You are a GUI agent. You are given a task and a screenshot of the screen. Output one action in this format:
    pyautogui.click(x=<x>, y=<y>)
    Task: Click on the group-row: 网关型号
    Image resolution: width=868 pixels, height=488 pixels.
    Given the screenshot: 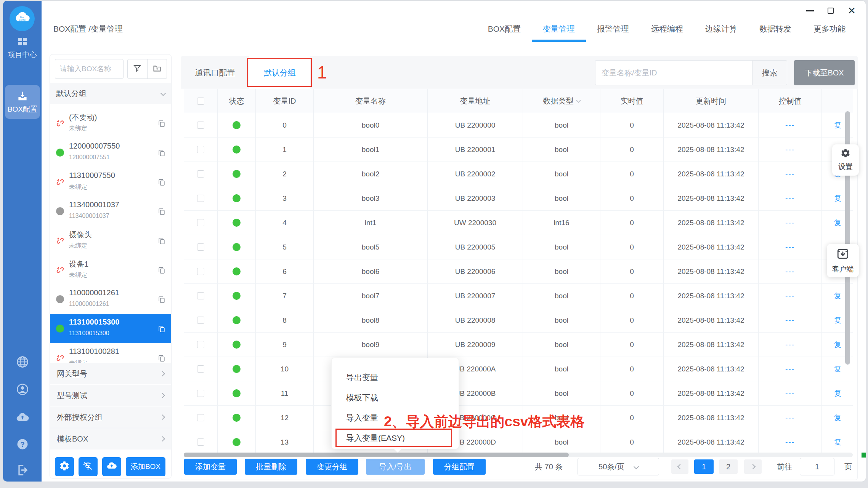 What is the action you would take?
    pyautogui.click(x=111, y=374)
    